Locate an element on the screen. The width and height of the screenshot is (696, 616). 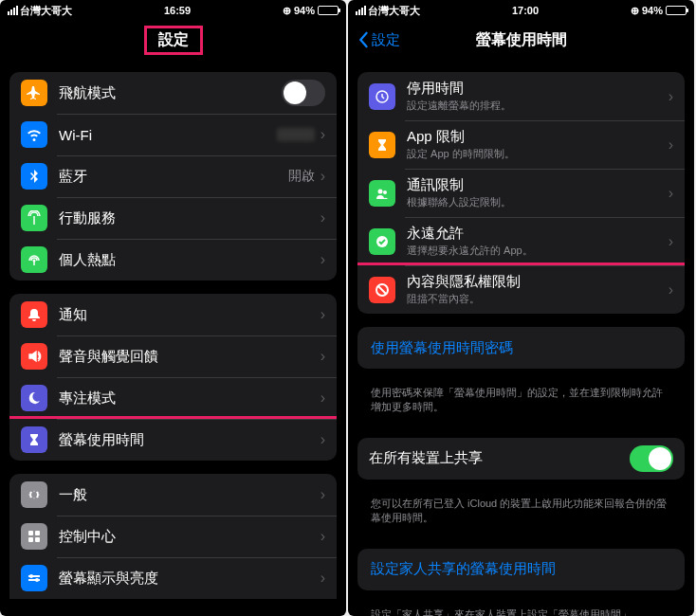
row-label: Wi-Fi is located at coordinates (168, 135).